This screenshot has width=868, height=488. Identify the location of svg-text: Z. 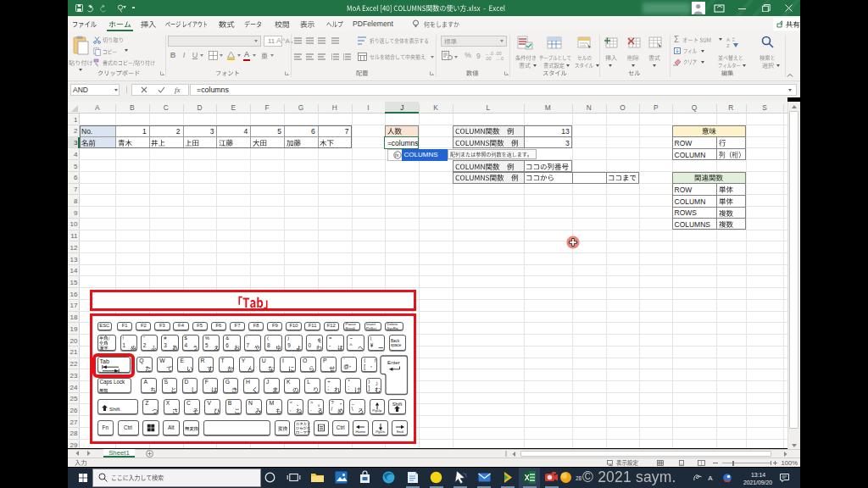
(728, 46).